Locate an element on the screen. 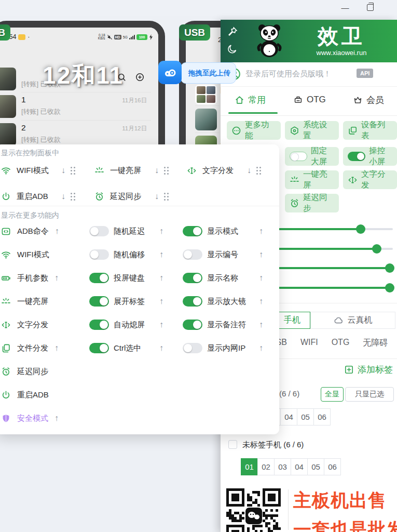 This screenshot has height=532, width=397. panel-control-item: WIFI模式↓ is located at coordinates (46, 170).